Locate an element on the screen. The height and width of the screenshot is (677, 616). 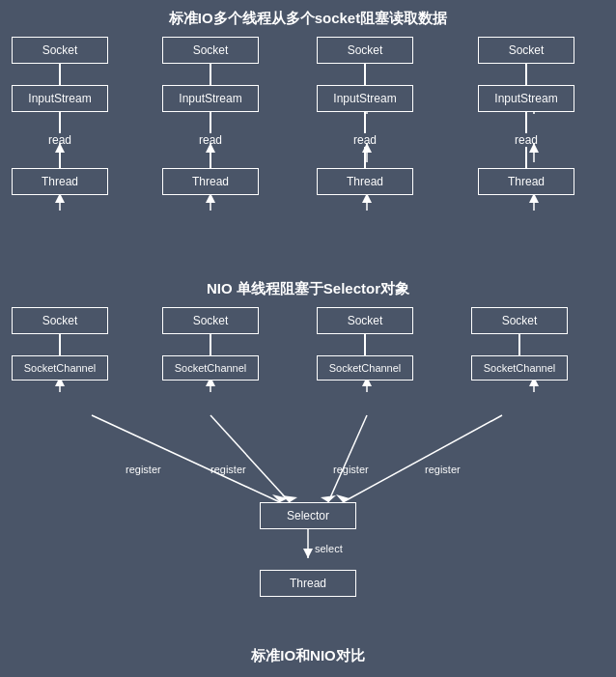
selector-box: Selector is located at coordinates (308, 516).